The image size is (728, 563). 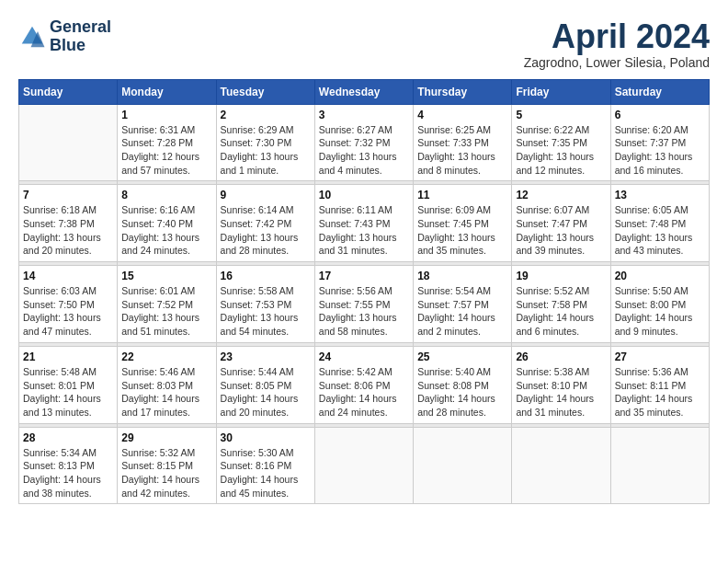 What do you see at coordinates (364, 143) in the screenshot?
I see `calendar-cell: 3Sunrise: 6:27 AM Sunset: 7:32 PM Daylig…` at bounding box center [364, 143].